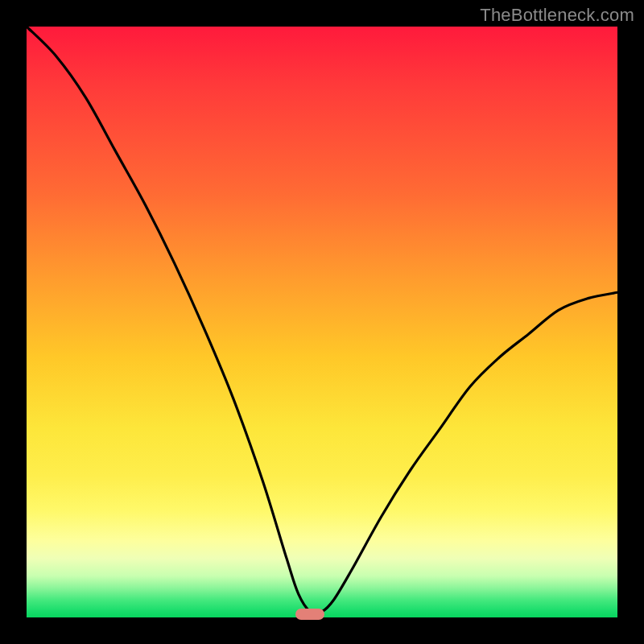 The height and width of the screenshot is (644, 644). I want to click on watermark-text: TheBottleneck.com, so click(557, 15).